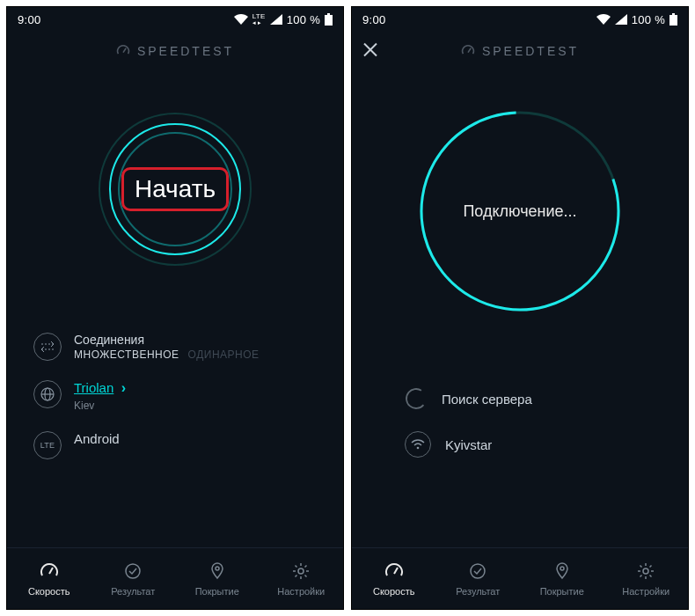 The width and height of the screenshot is (695, 616). Describe the element at coordinates (533, 399) in the screenshot. I see `search-server-row: Поиск сервера` at that location.